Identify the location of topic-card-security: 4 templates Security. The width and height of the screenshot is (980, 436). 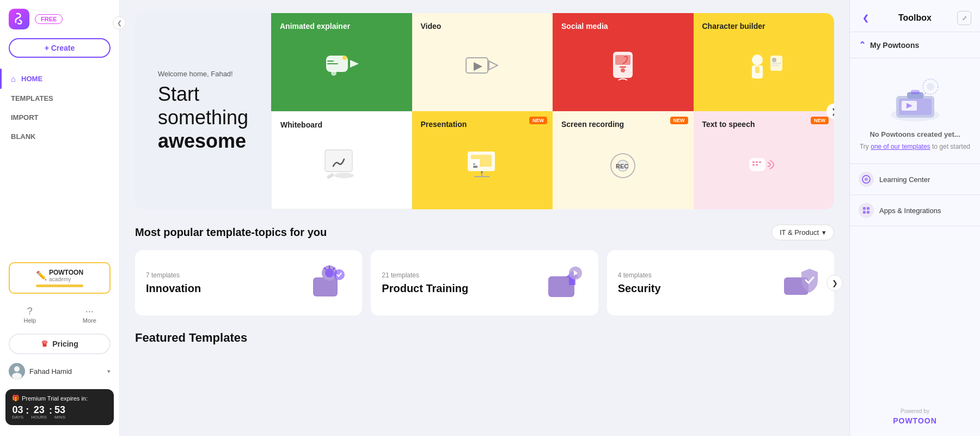
(721, 283).